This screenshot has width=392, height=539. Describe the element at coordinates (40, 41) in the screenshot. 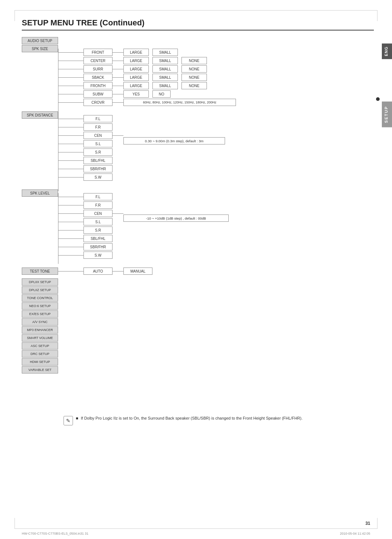

I see `audio-setup-box: AUDIO SETUP` at that location.